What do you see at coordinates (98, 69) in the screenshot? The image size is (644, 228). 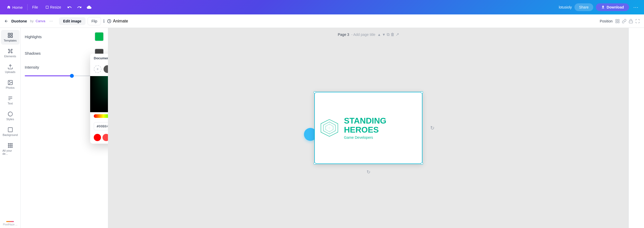 I see `cp-add-color-button: +` at bounding box center [98, 69].